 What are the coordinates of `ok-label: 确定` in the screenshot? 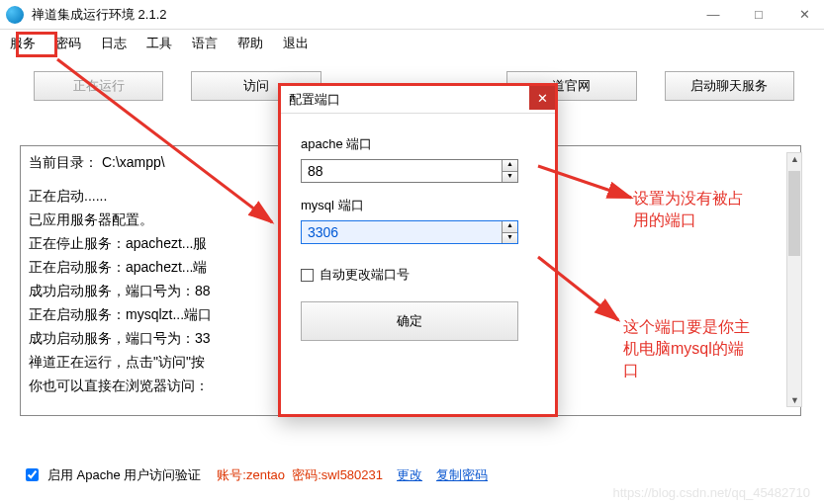 It's located at (410, 321).